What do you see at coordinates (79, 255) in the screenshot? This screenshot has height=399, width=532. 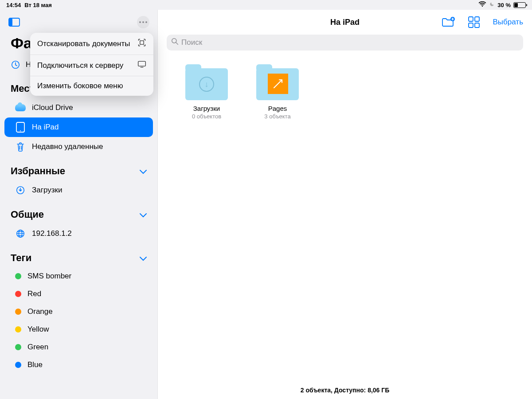 I see `section-head-tags: Теги` at bounding box center [79, 255].